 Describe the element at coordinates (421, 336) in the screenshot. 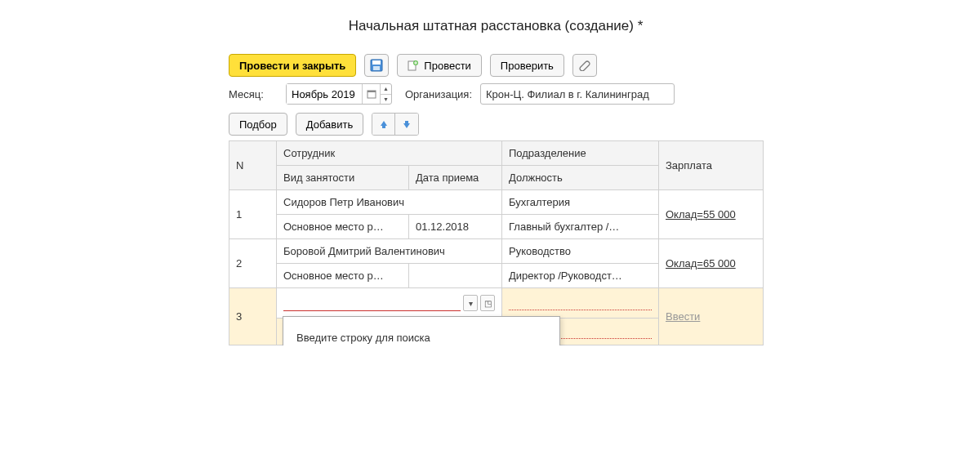

I see `popup-hint-1: Введите строку для поиска` at that location.